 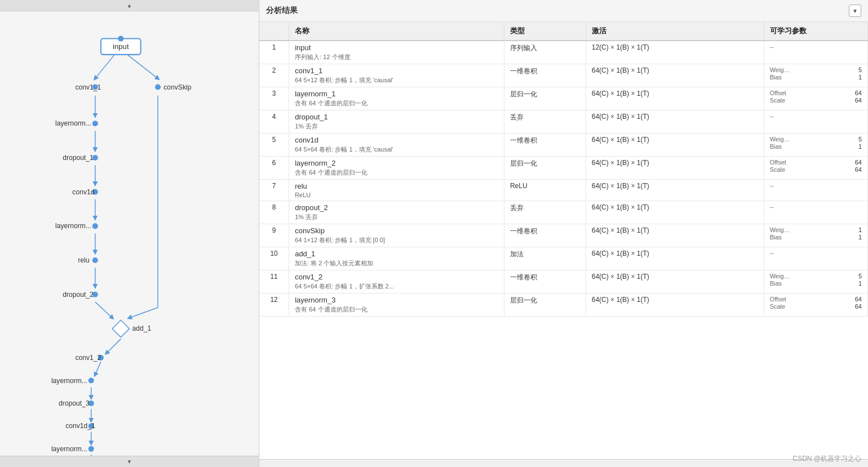 I want to click on bottom-scrollbar, so click(x=564, y=463).